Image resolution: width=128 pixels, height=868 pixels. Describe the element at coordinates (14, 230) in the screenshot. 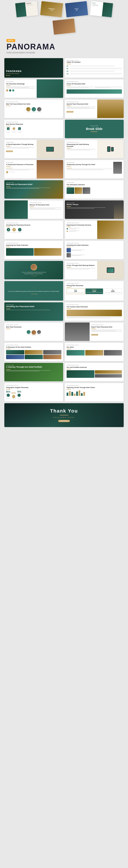

I see `unveiling-icon-2: ★` at that location.